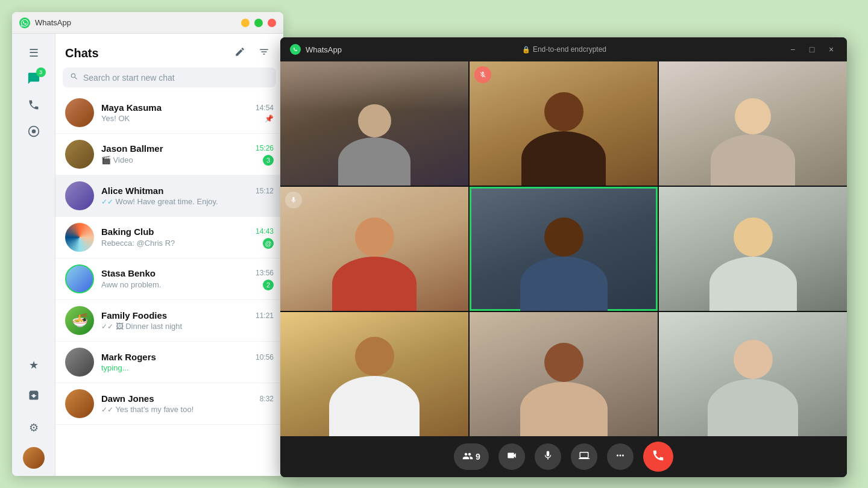  What do you see at coordinates (187, 196) in the screenshot?
I see `chat-info-alice: Alice Whitman 15:12 ✓✓ Wow! Have great t…` at bounding box center [187, 196].